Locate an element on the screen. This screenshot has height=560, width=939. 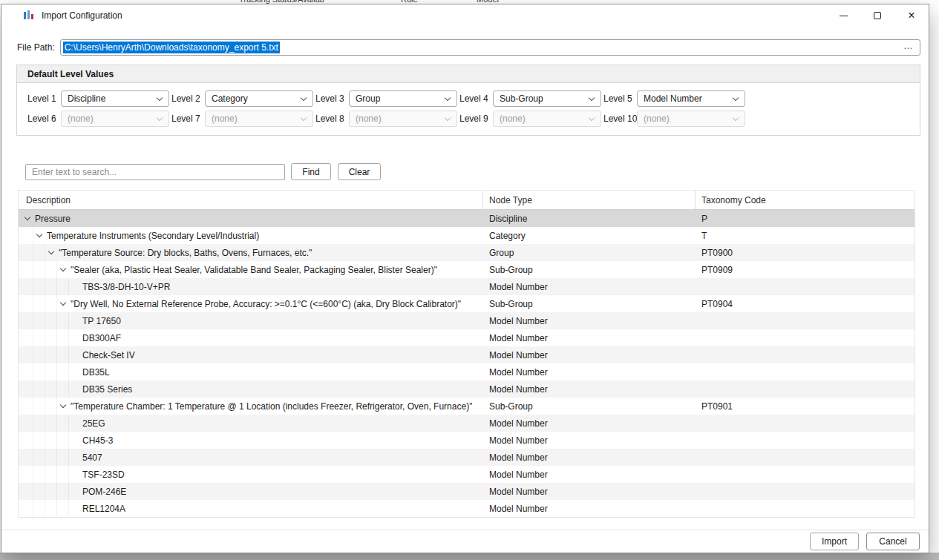
level-combo-level-1: Discipline is located at coordinates (115, 99).